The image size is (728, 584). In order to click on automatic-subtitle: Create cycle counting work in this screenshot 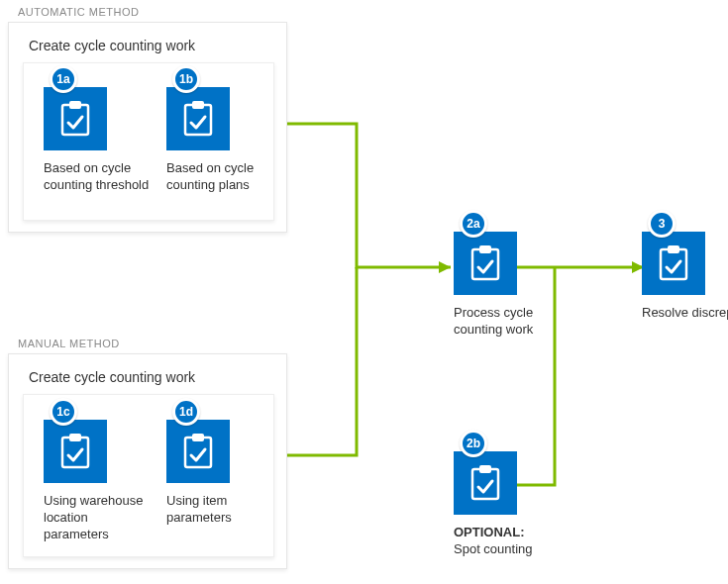, I will do `click(112, 46)`.